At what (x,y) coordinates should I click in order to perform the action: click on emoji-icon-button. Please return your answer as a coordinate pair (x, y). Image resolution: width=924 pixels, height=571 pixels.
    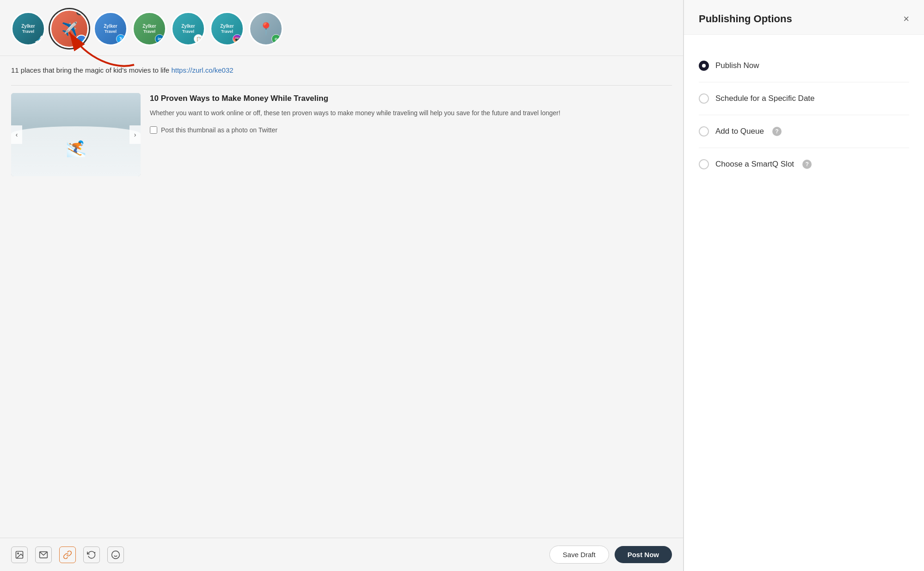
    Looking at the image, I should click on (116, 555).